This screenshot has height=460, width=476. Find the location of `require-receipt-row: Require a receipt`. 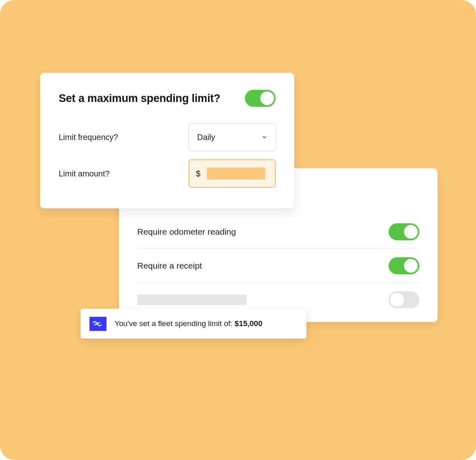

require-receipt-row: Require a receipt is located at coordinates (278, 266).